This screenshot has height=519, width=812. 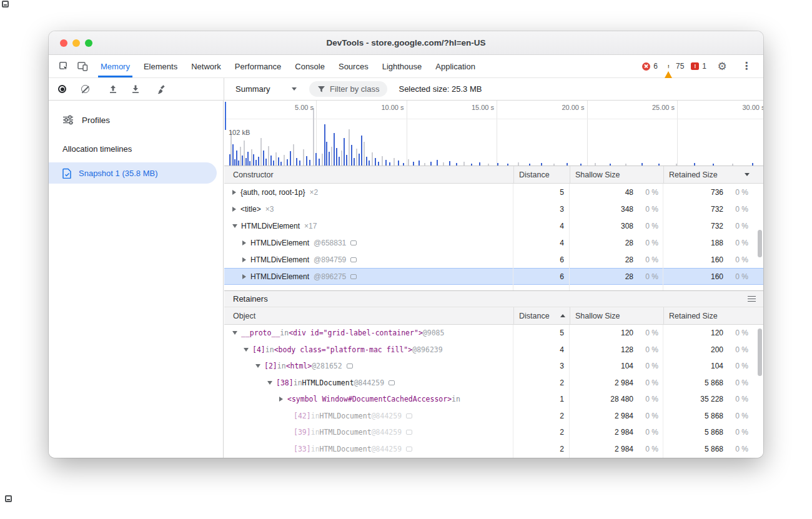 What do you see at coordinates (136, 89) in the screenshot?
I see `save-profile-button` at bounding box center [136, 89].